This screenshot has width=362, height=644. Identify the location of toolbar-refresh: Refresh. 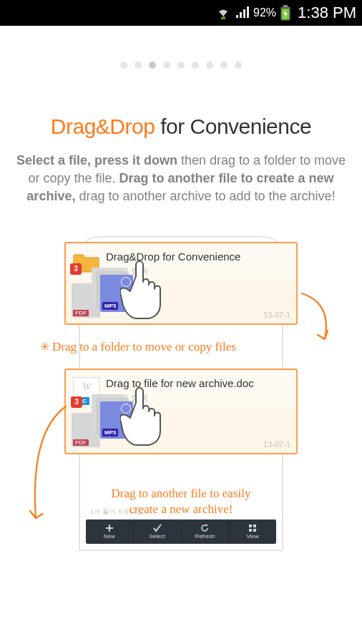
(206, 532).